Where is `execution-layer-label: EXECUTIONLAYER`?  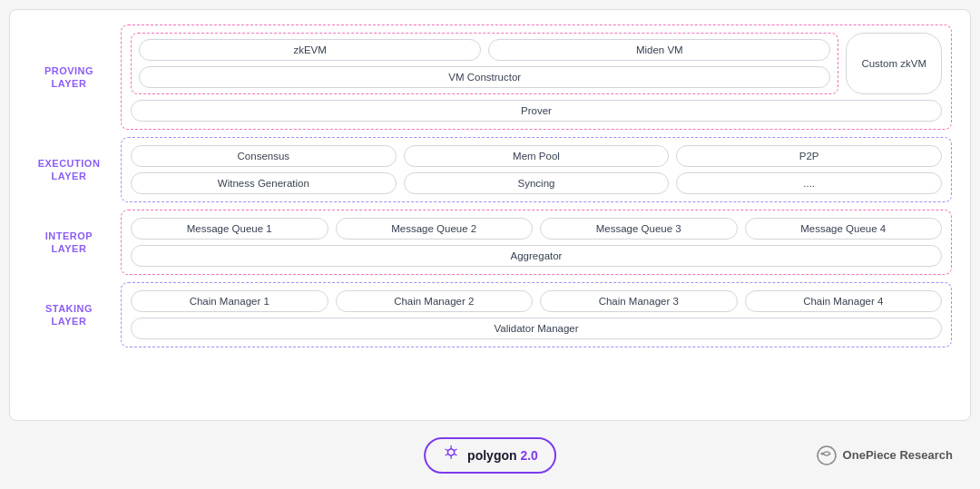 execution-layer-label: EXECUTIONLAYER is located at coordinates (69, 171).